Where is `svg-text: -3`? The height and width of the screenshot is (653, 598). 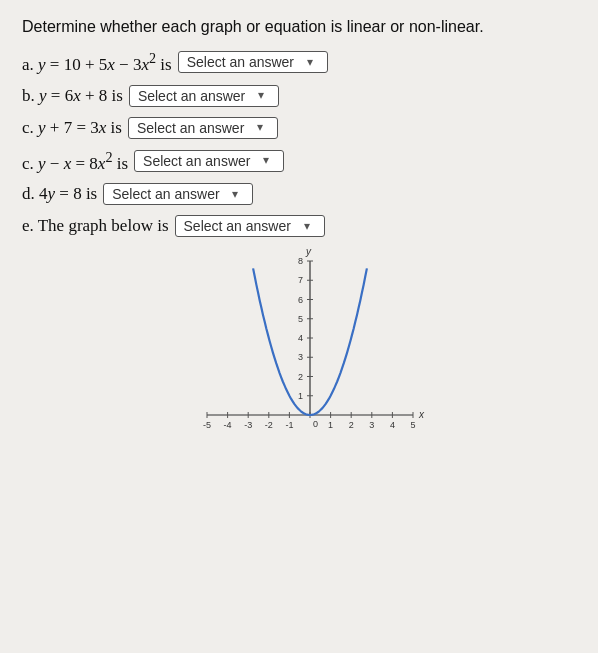 svg-text: -3 is located at coordinates (248, 425).